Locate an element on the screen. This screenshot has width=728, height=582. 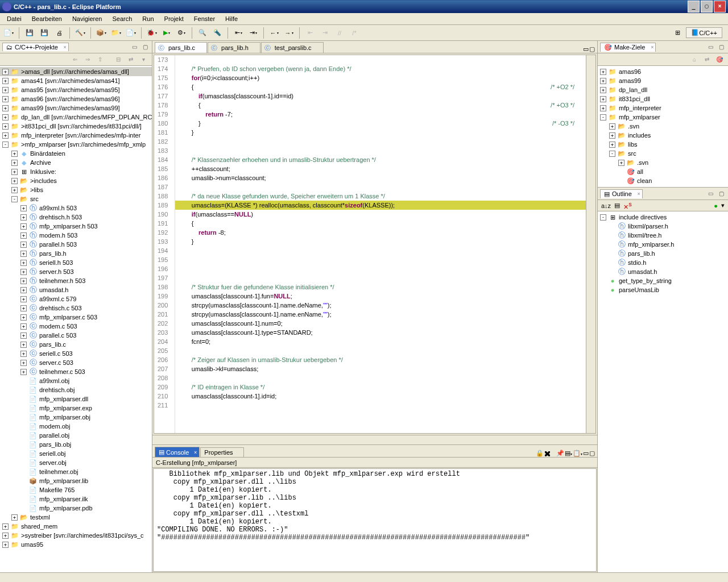
make-view-tab: 🎯 Make-Ziele × is located at coordinates (628, 47).